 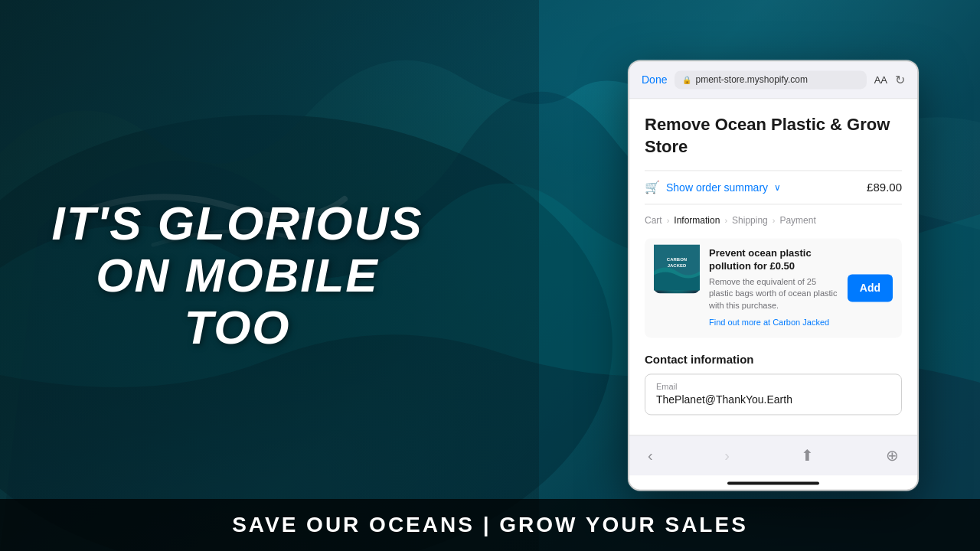 I want to click on product-description: Remove the equivalent of 25 plastic bags…, so click(x=773, y=294).